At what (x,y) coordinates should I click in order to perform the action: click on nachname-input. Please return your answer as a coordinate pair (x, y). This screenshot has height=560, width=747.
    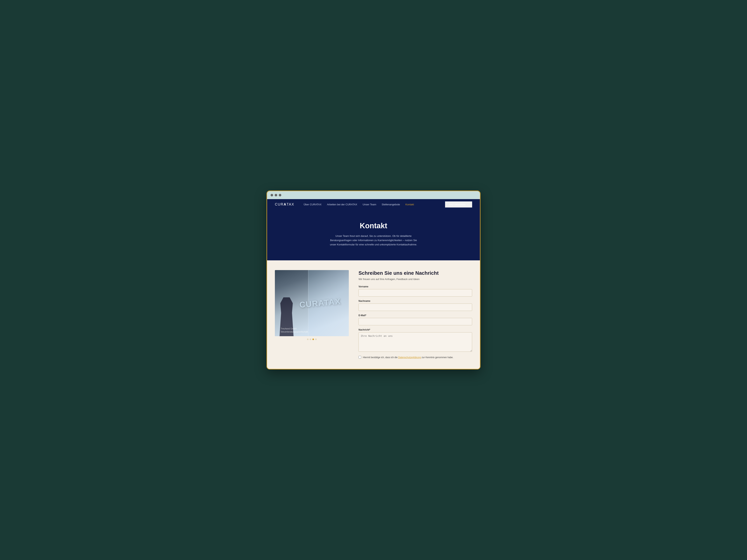
    Looking at the image, I should click on (415, 307).